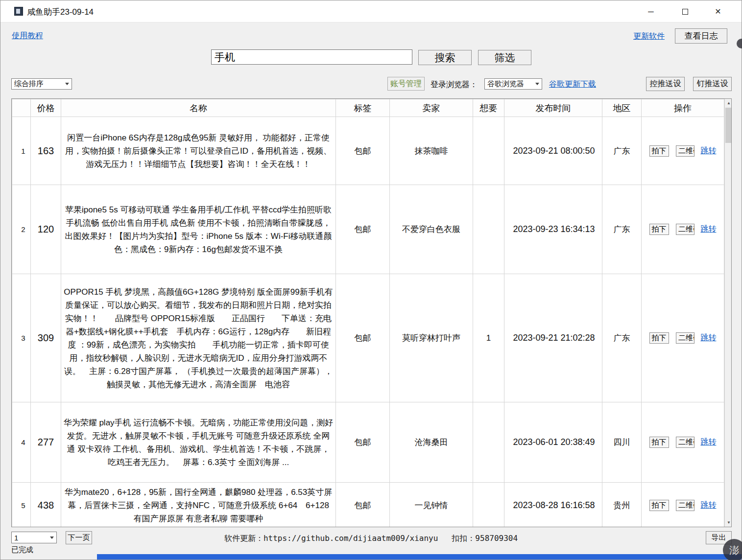  What do you see at coordinates (368, 151) in the screenshot?
I see `table-row: 1 163 闲置一台iPhone 6S内存是128g成色95新 灵敏好用， 功能…` at bounding box center [368, 151].